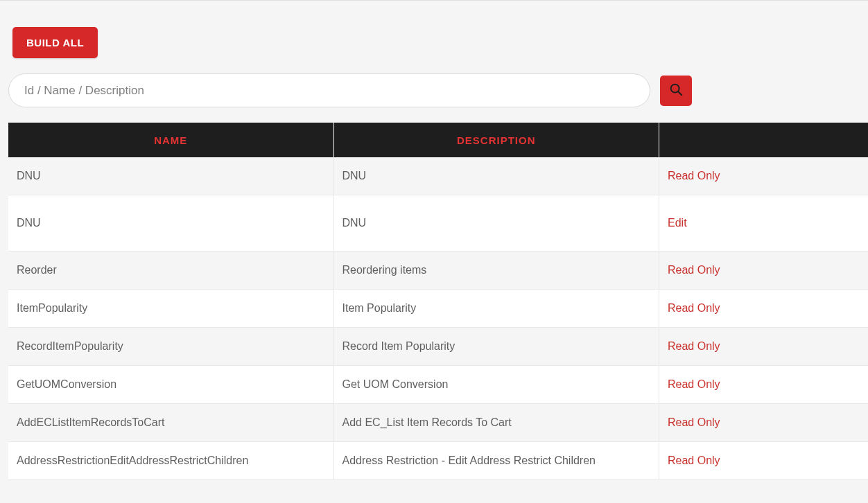 The width and height of the screenshot is (868, 503). I want to click on cell-description: Add EC_List Item Records To Cart, so click(497, 423).